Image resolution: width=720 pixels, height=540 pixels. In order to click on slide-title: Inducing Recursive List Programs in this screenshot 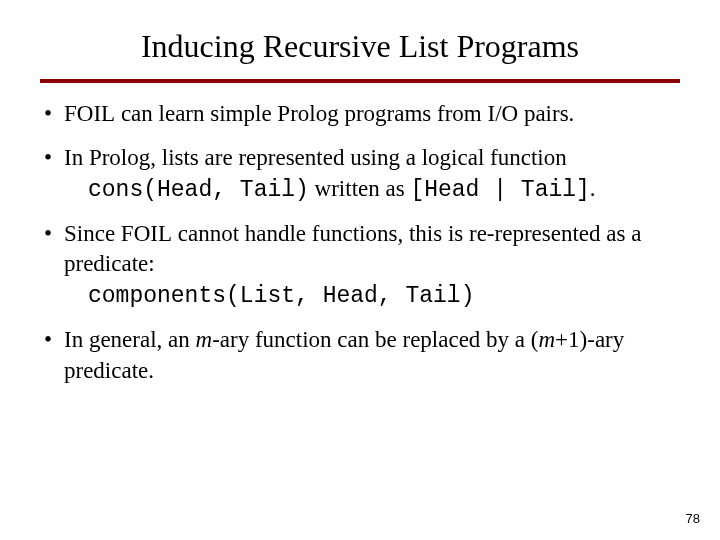, I will do `click(360, 46)`.